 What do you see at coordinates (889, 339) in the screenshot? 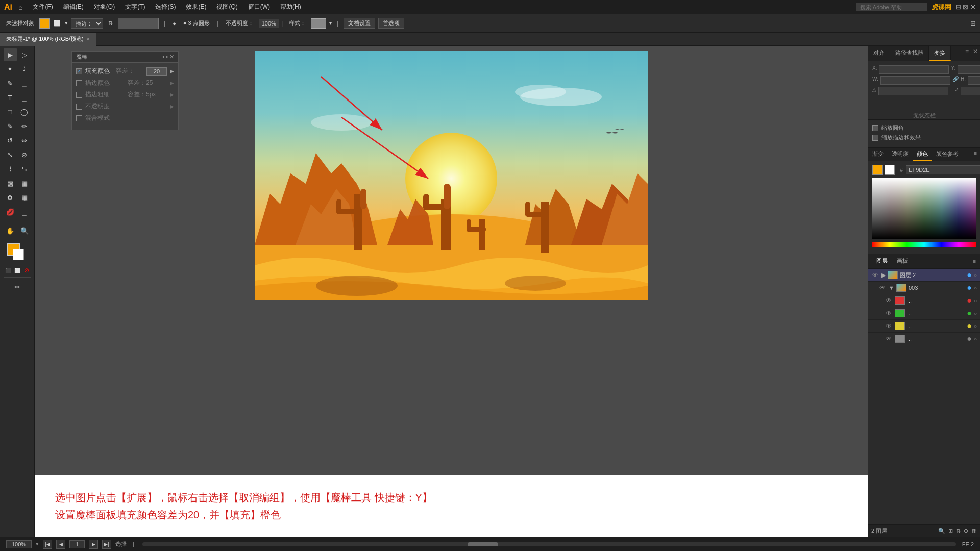
I see `gray-eye-icon: 👁` at bounding box center [889, 339].